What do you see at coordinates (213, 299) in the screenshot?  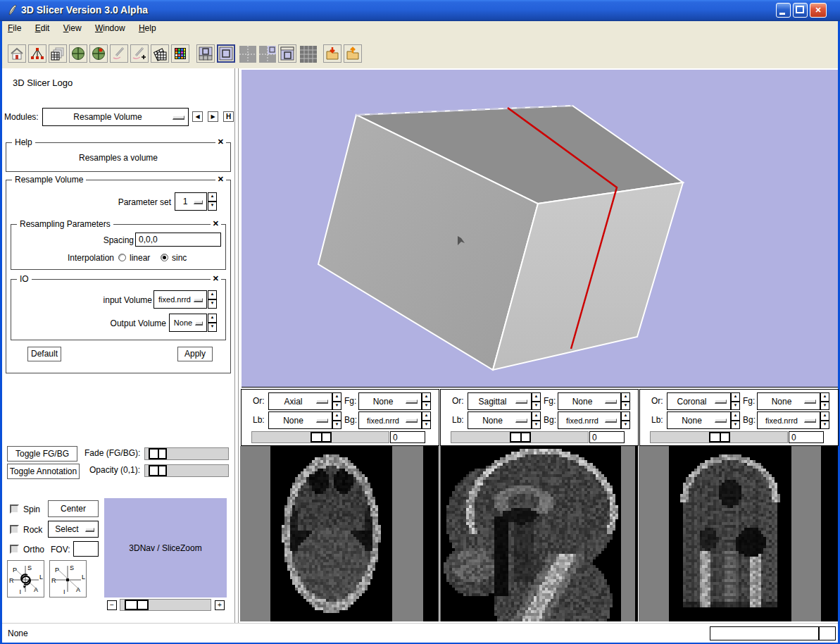 I see `input-volume-spinner: ▲▼` at bounding box center [213, 299].